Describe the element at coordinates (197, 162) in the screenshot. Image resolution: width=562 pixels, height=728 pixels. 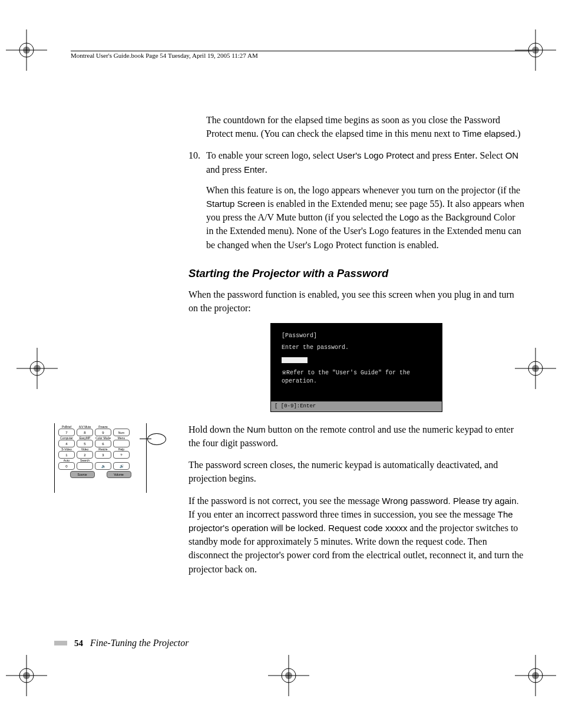
I see `list-number: 10.` at that location.